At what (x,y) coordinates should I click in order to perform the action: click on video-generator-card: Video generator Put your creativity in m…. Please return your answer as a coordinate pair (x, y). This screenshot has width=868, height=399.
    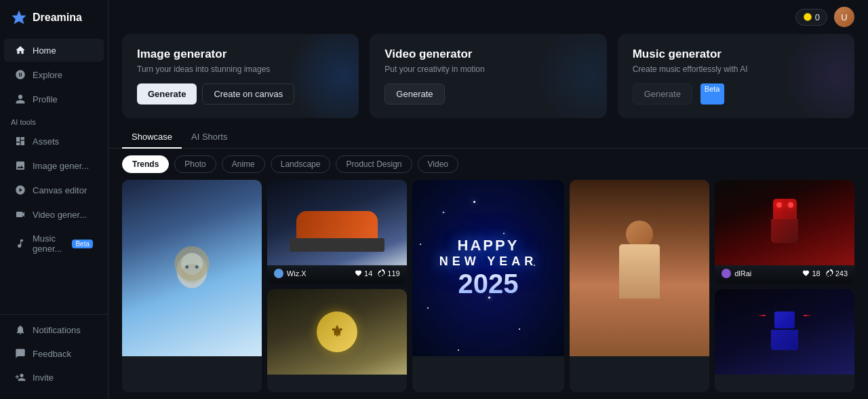
    Looking at the image, I should click on (488, 76).